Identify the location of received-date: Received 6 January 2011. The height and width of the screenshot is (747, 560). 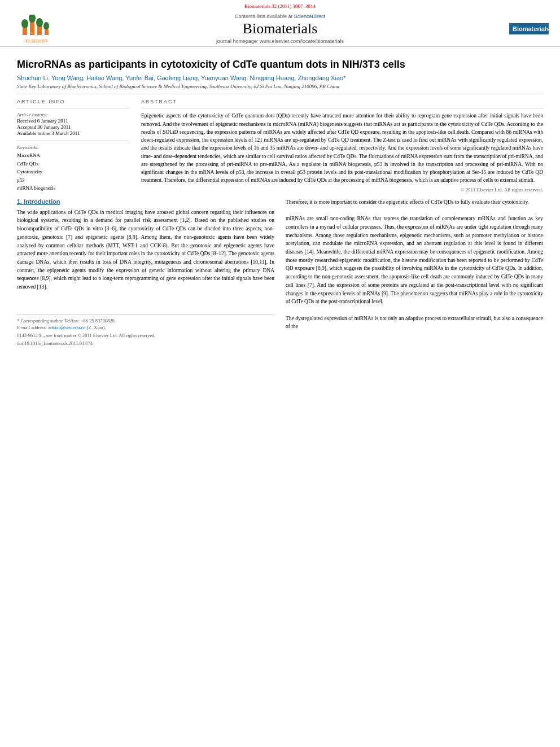
(73, 121).